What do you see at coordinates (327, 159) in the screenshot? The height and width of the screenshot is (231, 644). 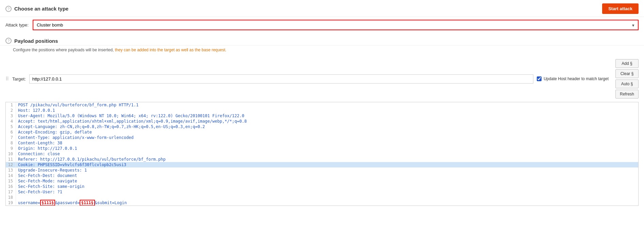 I see `line-content: Referer: http://127.0.0.1/pikachu/vul/bu…` at bounding box center [327, 159].